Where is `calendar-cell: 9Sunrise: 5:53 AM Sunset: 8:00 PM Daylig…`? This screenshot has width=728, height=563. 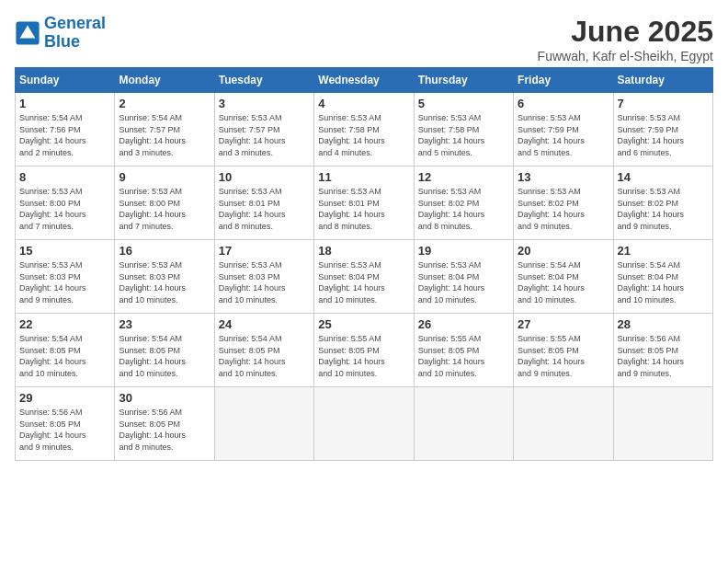 calendar-cell: 9Sunrise: 5:53 AM Sunset: 8:00 PM Daylig… is located at coordinates (165, 203).